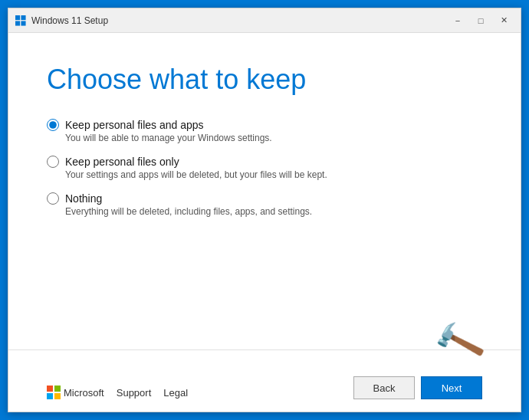  What do you see at coordinates (274, 175) in the screenshot?
I see `option-2-description: Your settings and apps will be deleted, …` at bounding box center [274, 175].